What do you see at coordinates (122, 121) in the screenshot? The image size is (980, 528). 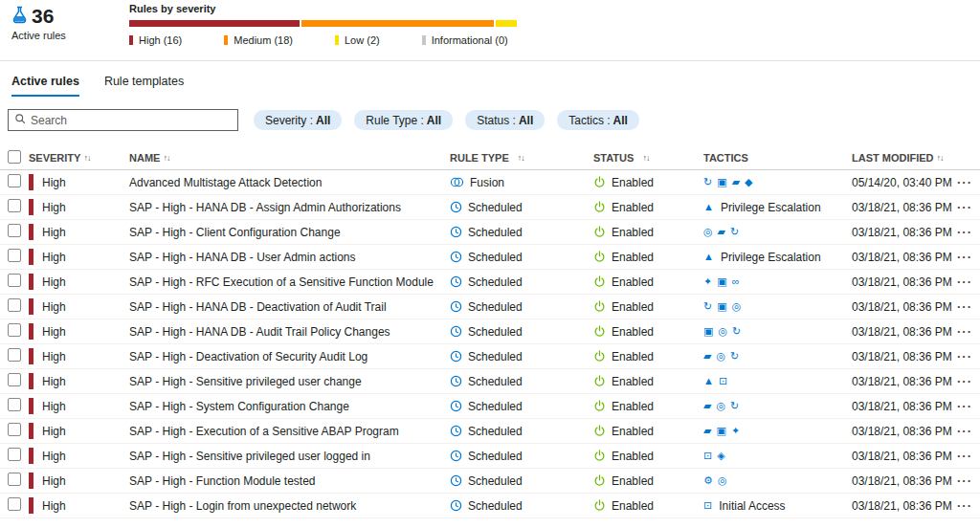 I see `search-box` at bounding box center [122, 121].